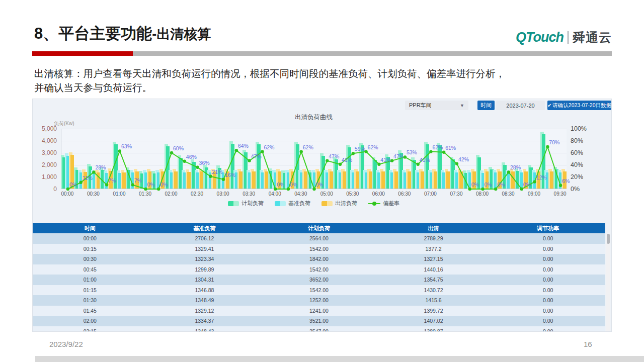 This screenshot has height=362, width=644. I want to click on table-row: 00:002706.122564.002789.290.00, so click(319, 238).